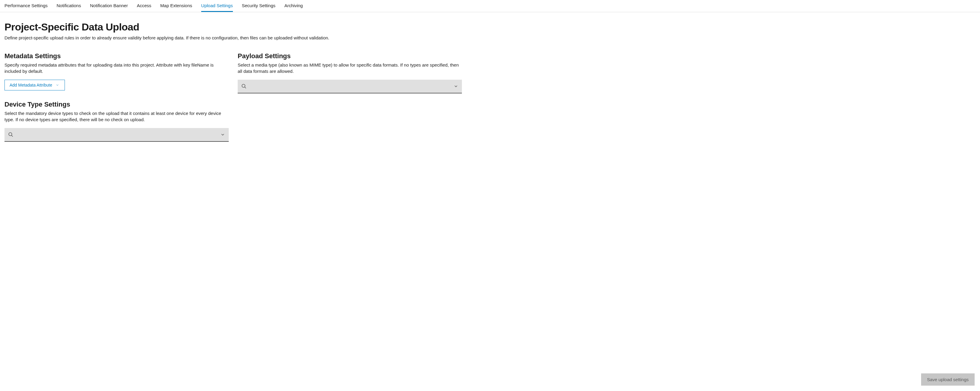  Describe the element at coordinates (294, 6) in the screenshot. I see `tab-archiving: Archiving` at that location.